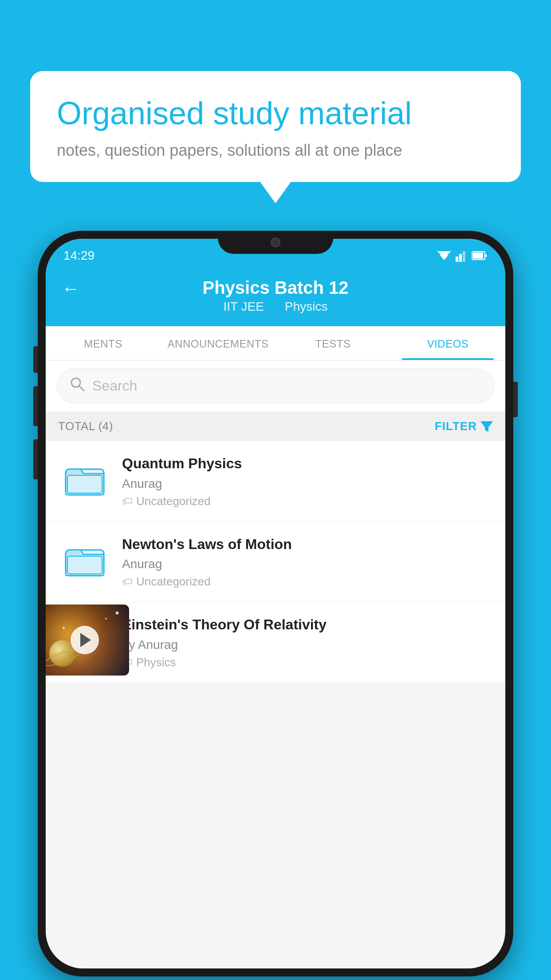 This screenshot has width=551, height=980. I want to click on video-info: Quantum Physics Anurag 🏷 Uncategorized, so click(307, 481).